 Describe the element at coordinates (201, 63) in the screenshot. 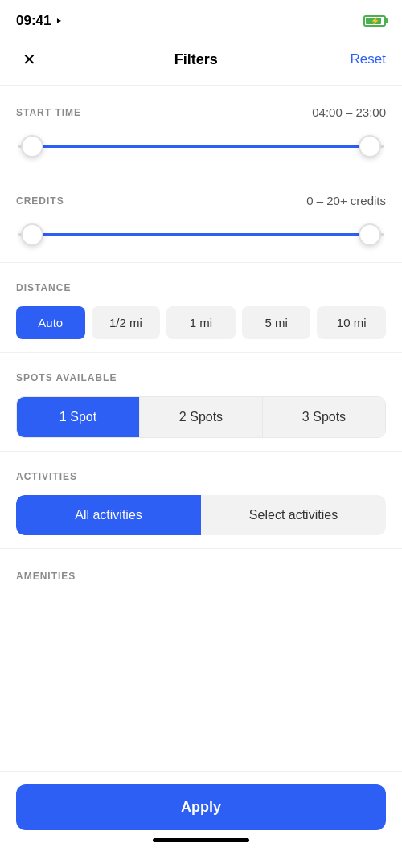

I see `header: ✕ Filters Reset` at that location.